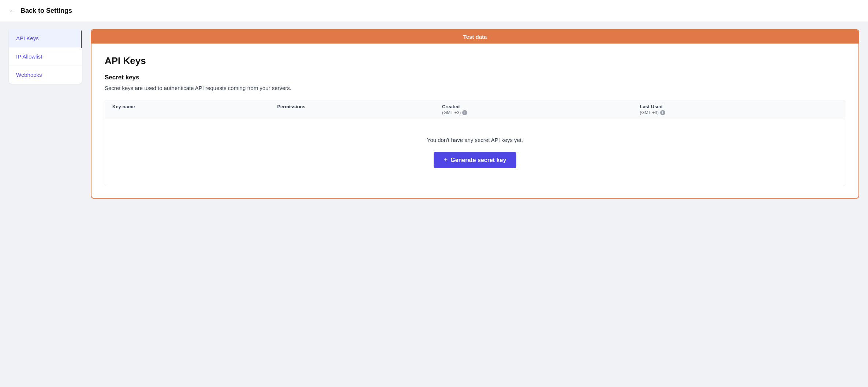 This screenshot has width=868, height=387. I want to click on sidebar-item-api-keys: API Keys, so click(45, 38).